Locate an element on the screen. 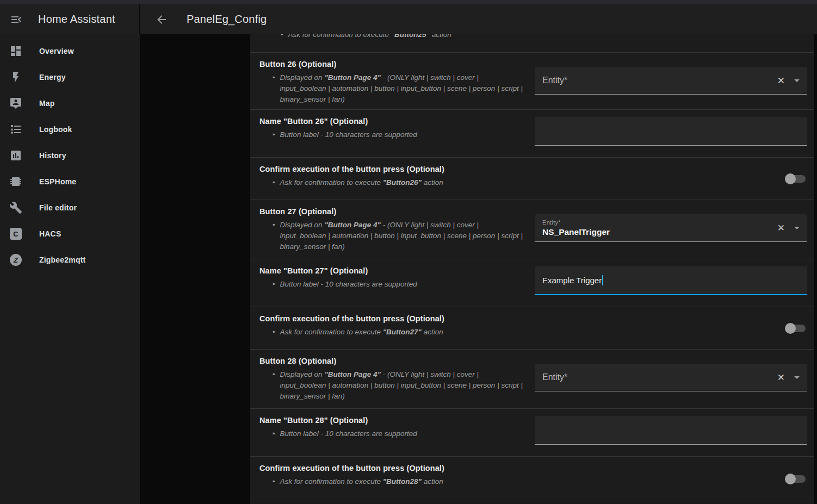  name-input-button27: Example Trigger is located at coordinates (671, 281).